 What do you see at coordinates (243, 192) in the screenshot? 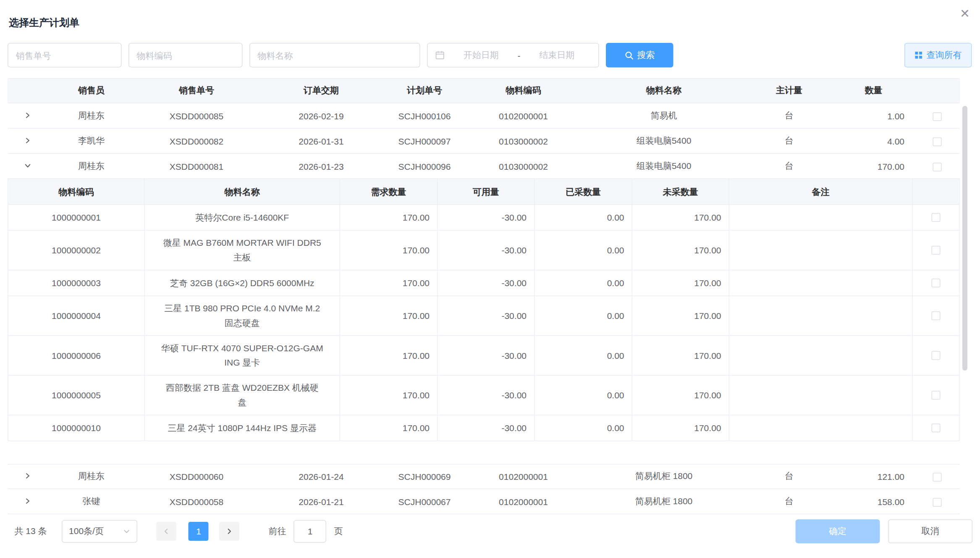
I see `subcol-header-name: 物料名称` at bounding box center [243, 192].